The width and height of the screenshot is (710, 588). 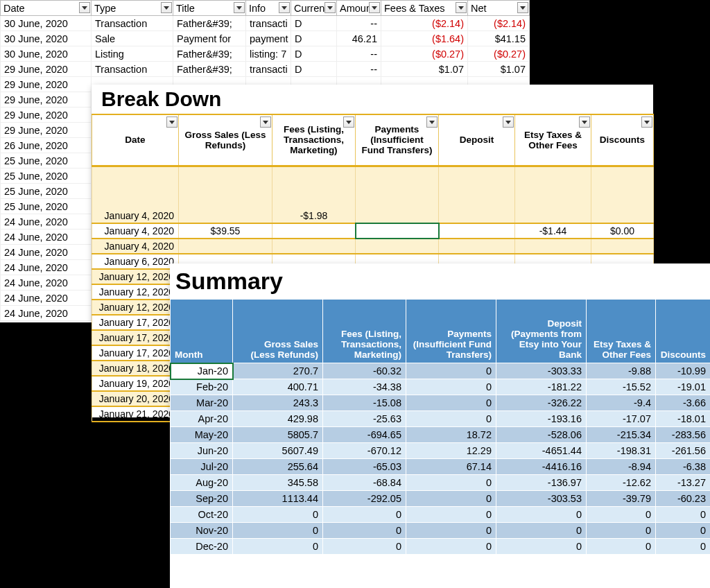 I want to click on cell: transacti, so click(x=269, y=69).